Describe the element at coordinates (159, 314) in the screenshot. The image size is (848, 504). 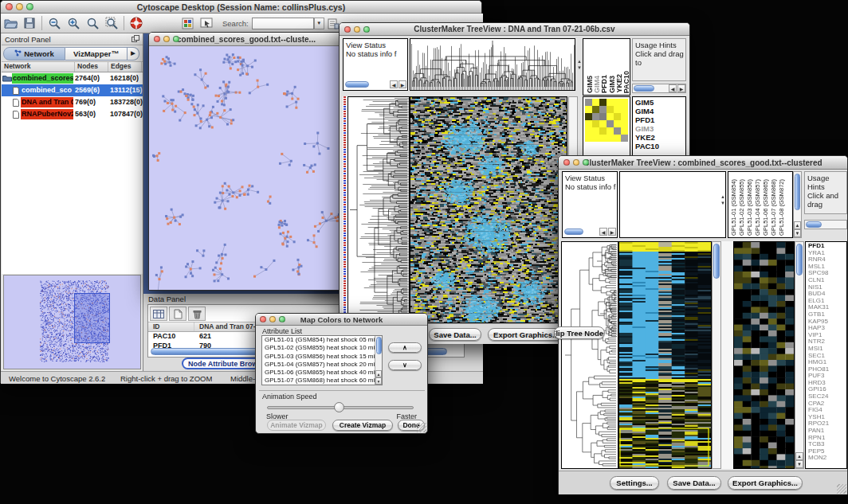
I see `attribute-select-icon` at that location.